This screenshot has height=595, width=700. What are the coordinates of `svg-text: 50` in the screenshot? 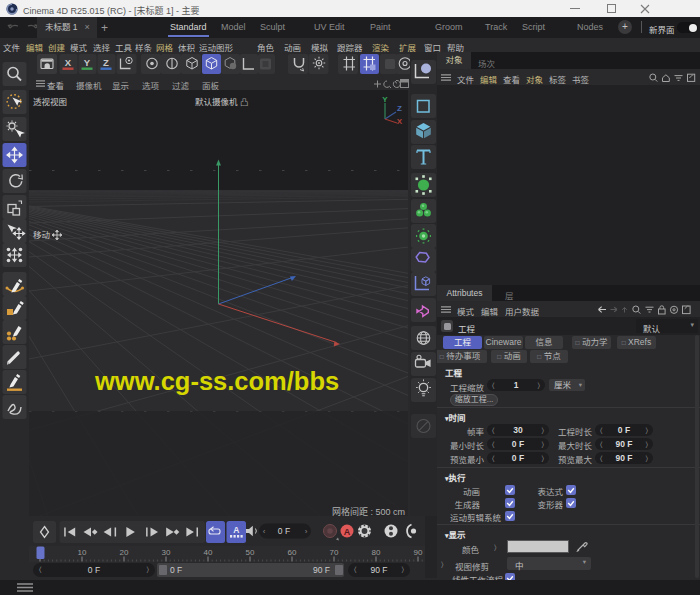 It's located at (250, 552).